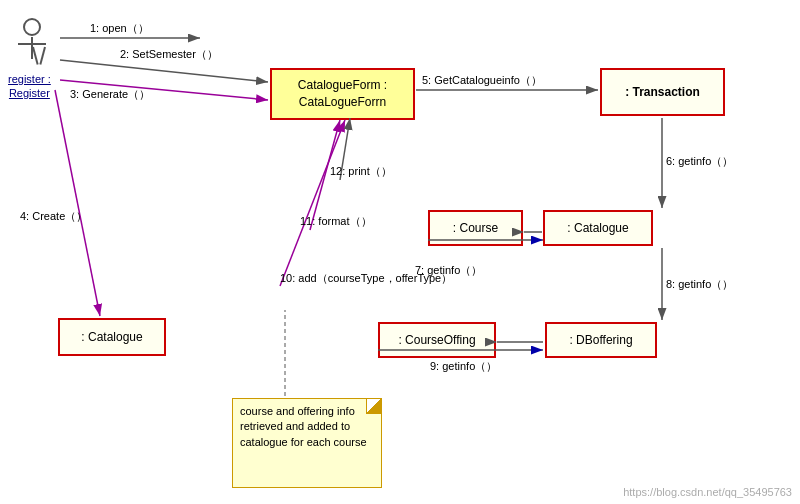 Image resolution: width=800 pixels, height=504 pixels. I want to click on actor-arms, so click(32, 44).